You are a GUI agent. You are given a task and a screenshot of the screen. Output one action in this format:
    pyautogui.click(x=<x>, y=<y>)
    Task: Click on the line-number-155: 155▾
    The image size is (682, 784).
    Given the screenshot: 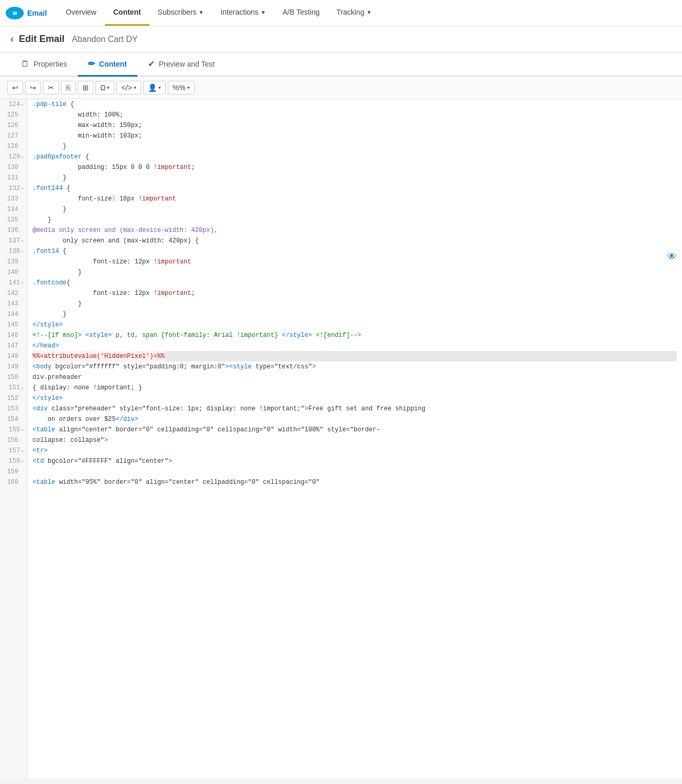 What is the action you would take?
    pyautogui.click(x=14, y=430)
    